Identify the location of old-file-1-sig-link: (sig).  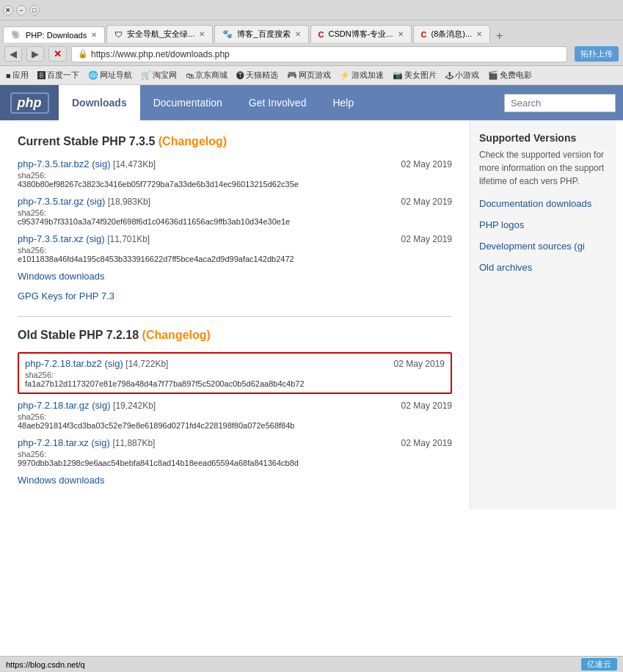
(113, 364).